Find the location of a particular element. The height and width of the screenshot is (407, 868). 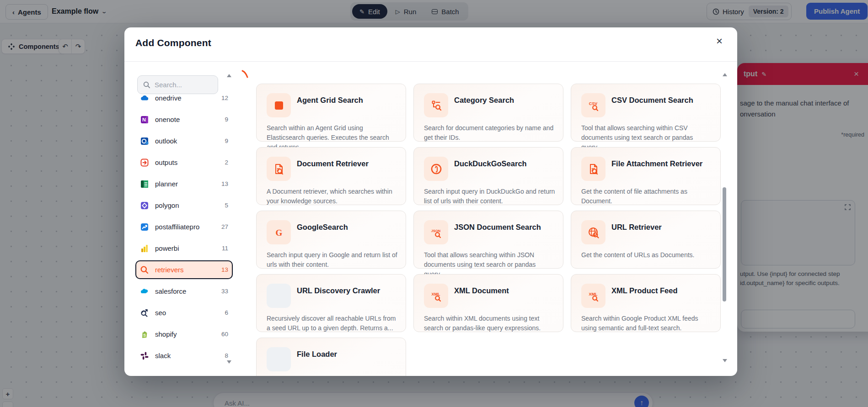

component-description: Recursively discover all reachable URLs … is located at coordinates (332, 323).